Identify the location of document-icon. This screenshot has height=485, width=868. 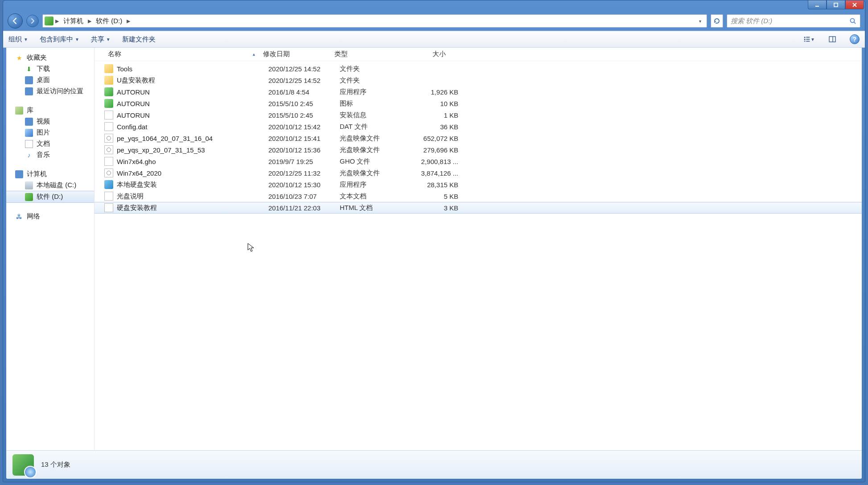
(29, 144).